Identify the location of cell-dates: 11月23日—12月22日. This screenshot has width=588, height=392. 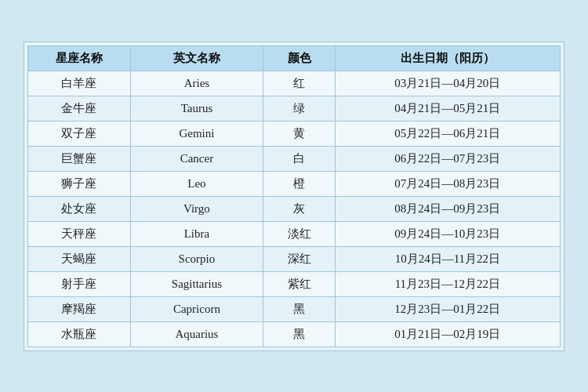
(447, 284).